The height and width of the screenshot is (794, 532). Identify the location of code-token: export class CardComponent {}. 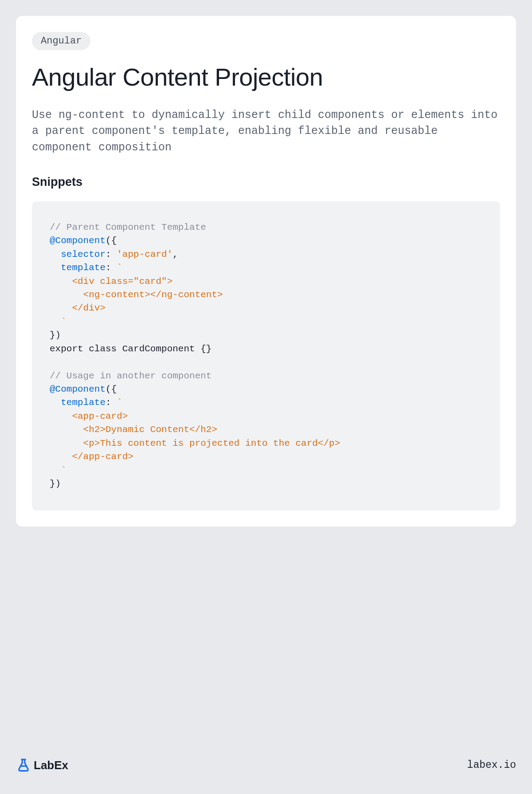
(130, 349).